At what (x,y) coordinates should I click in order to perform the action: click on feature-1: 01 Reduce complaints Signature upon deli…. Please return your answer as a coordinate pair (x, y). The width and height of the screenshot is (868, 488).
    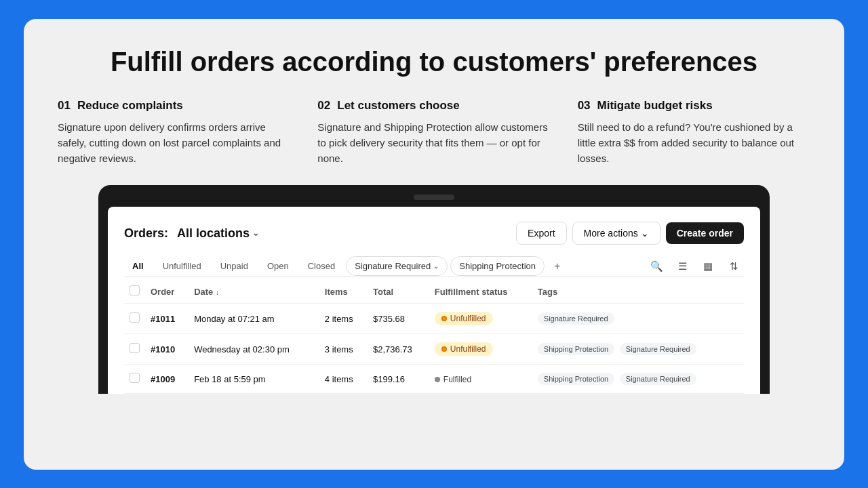
    Looking at the image, I should click on (174, 133).